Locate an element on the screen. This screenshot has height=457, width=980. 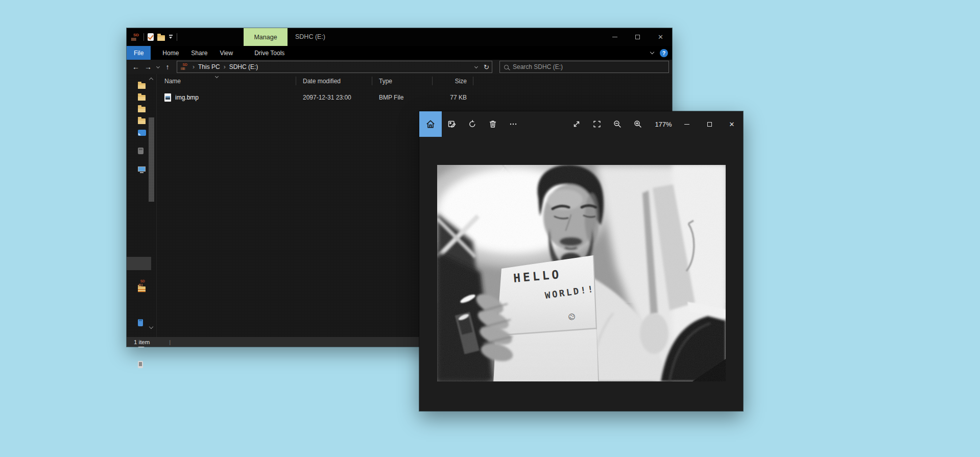
properties-check-icon is located at coordinates (151, 37).